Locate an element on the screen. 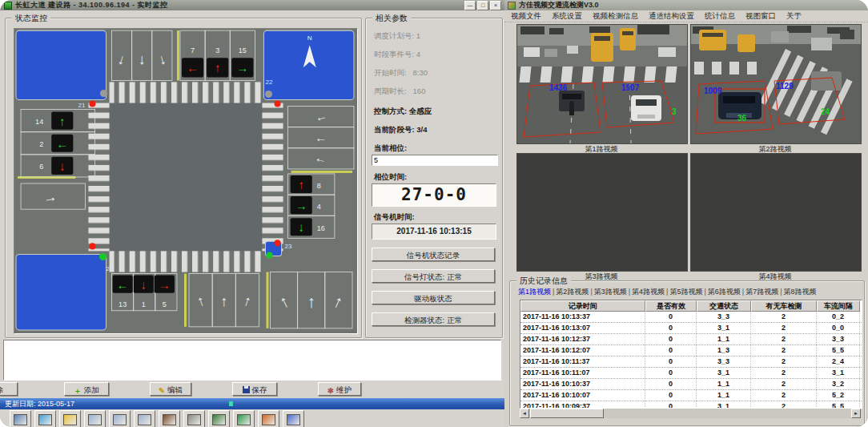 This screenshot has height=427, width=868. horizontal-scrollbar: ◄ ► is located at coordinates (690, 413).